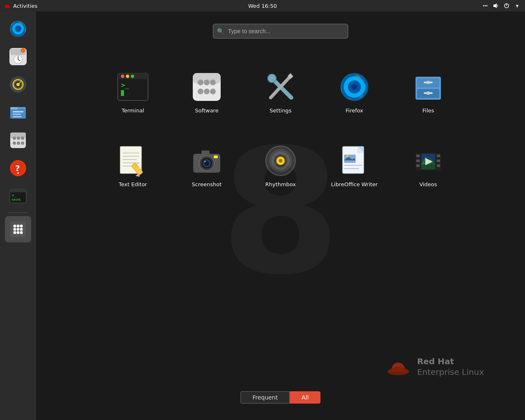 This screenshot has height=420, width=525. Describe the element at coordinates (485, 6) in the screenshot. I see `network-icon` at that location.